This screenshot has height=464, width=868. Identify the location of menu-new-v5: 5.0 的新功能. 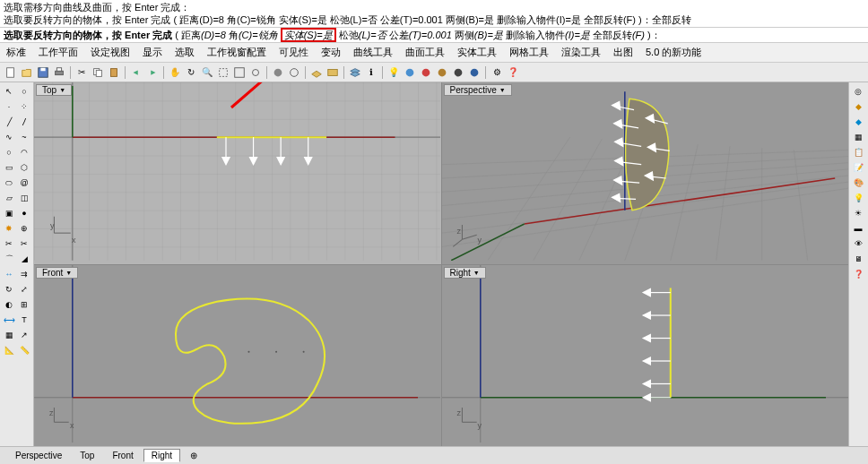
(673, 52).